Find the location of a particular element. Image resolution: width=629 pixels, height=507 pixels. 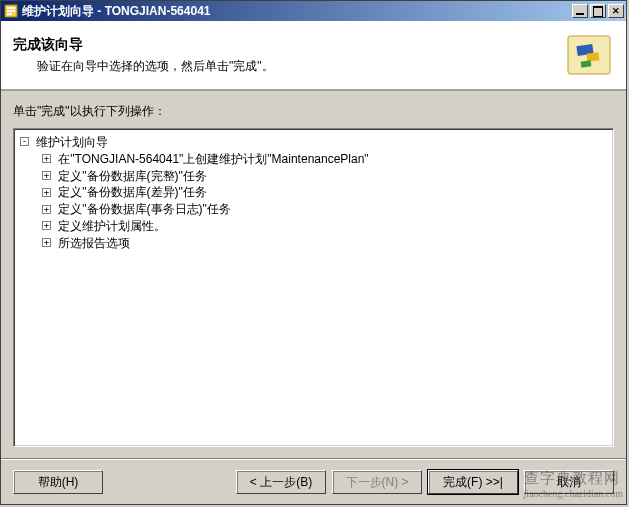

page-title: 完成该向导 is located at coordinates (288, 45).